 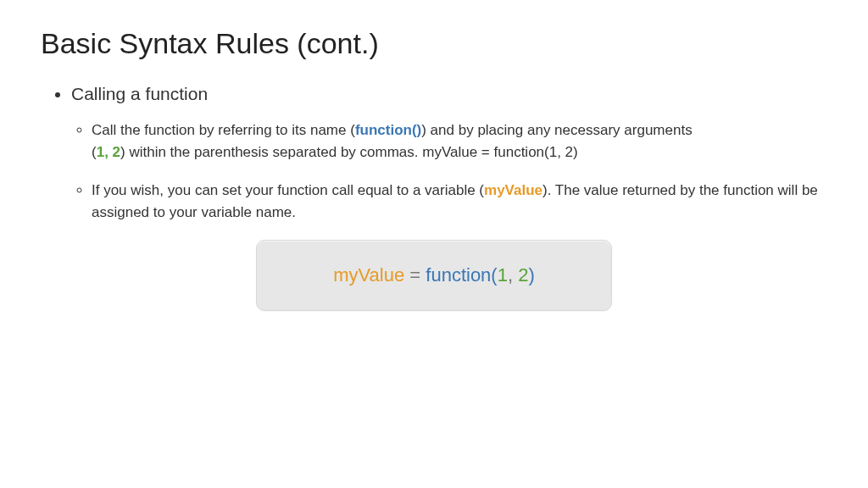 What do you see at coordinates (531, 274) in the screenshot?
I see `code-close-paren: )` at bounding box center [531, 274].